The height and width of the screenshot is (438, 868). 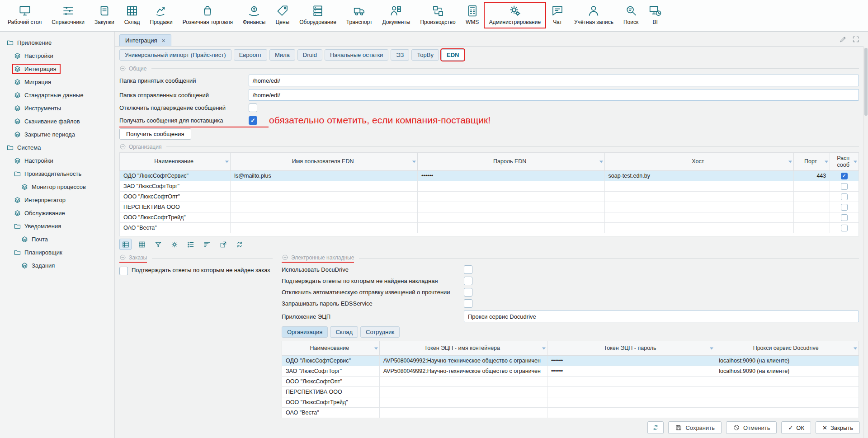 What do you see at coordinates (838, 428) in the screenshot?
I see `close-button: ✕ Закрыть` at bounding box center [838, 428].